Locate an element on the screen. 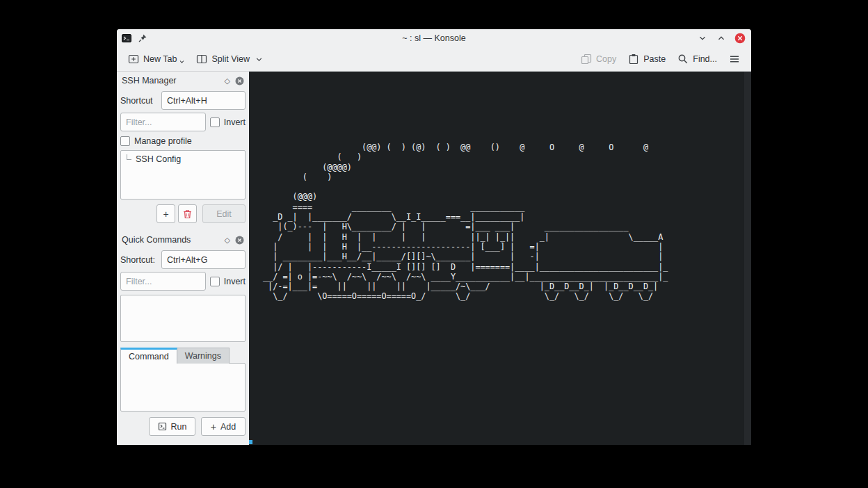 This screenshot has height=488, width=868. qc-button-row: Run + Add is located at coordinates (183, 427).